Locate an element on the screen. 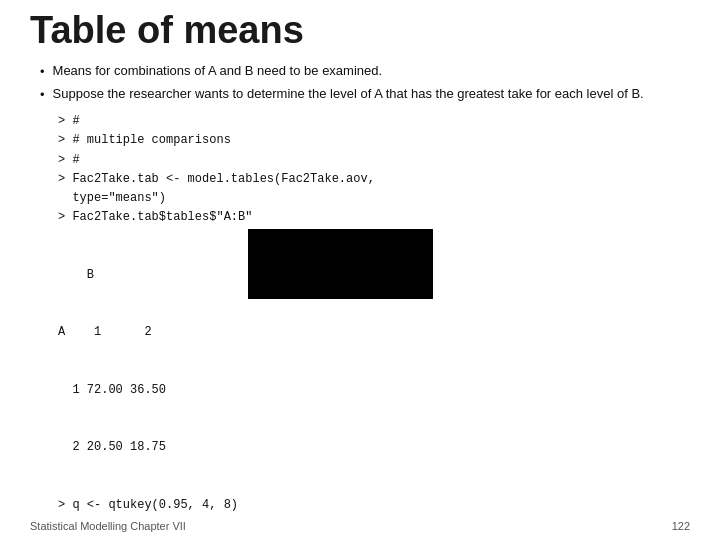 This screenshot has height=540, width=720. code-line-3: > # is located at coordinates (374, 160).